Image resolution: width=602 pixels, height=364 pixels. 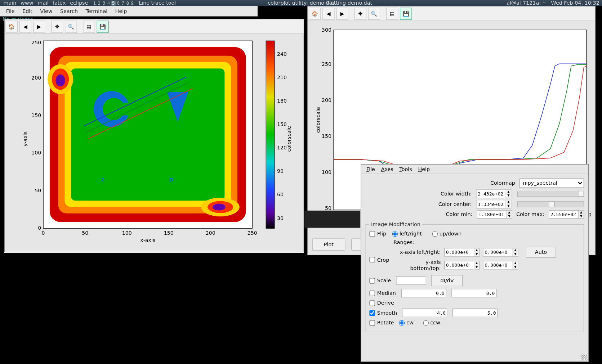 I want to click on subplots-button: ▤, so click(x=89, y=27).